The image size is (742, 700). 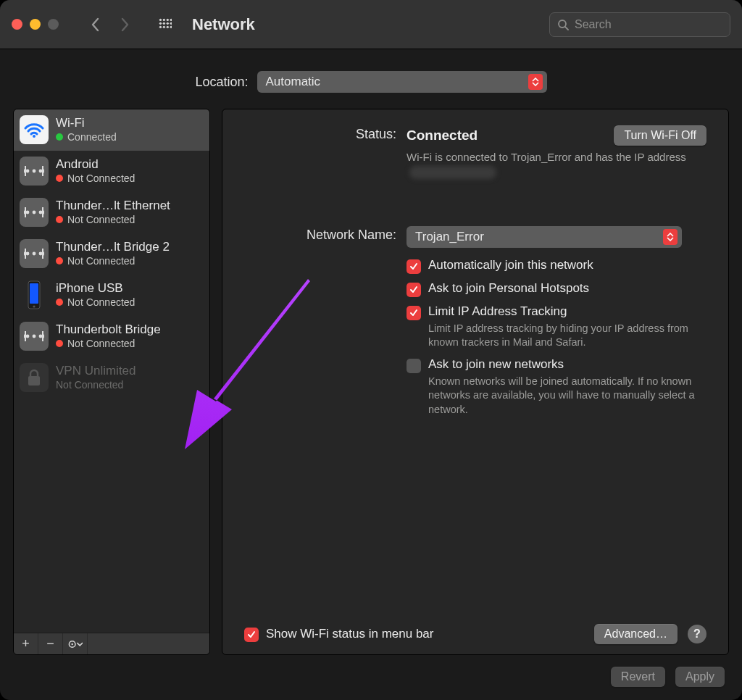 What do you see at coordinates (567, 364) in the screenshot?
I see `opt-label: Ask to join new networks` at bounding box center [567, 364].